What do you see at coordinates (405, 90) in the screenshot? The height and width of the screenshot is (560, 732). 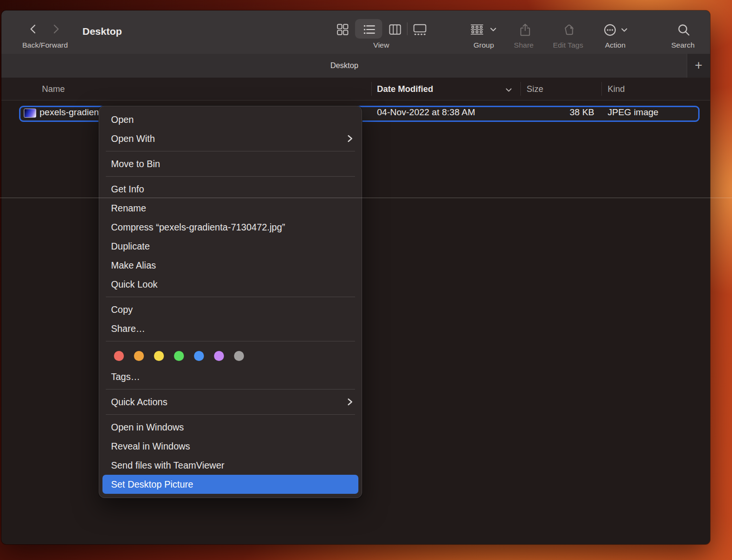 I see `column-date-modified: Date Modified` at bounding box center [405, 90].